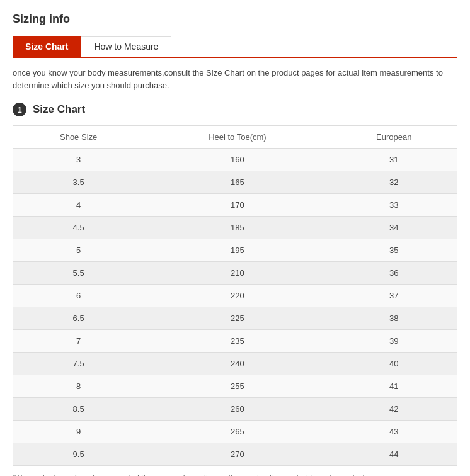 The height and width of the screenshot is (476, 470). I want to click on tab-bar: Size Chart How to Measure, so click(235, 47).